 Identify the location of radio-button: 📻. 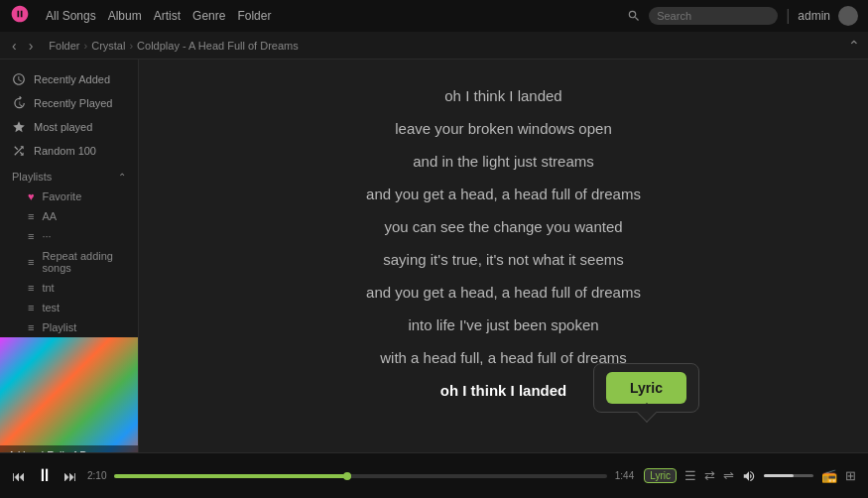
(829, 476).